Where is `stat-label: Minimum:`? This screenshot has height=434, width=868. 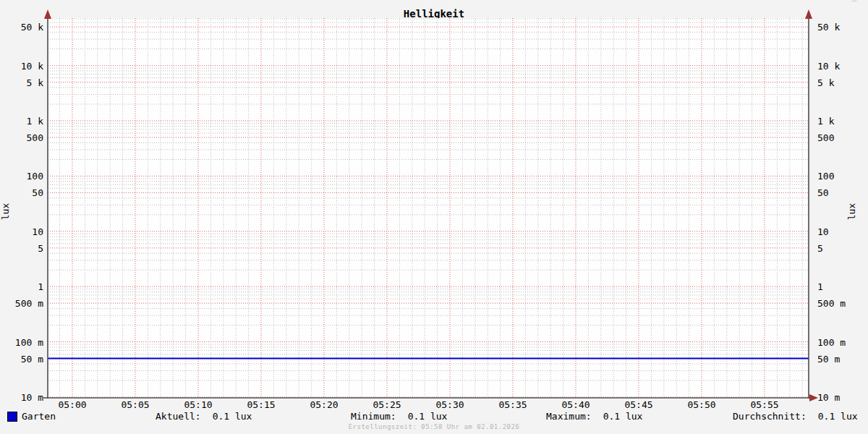 stat-label: Minimum: is located at coordinates (373, 417).